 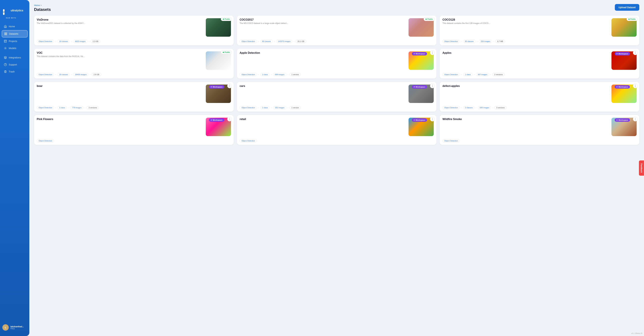 What do you see at coordinates (482, 74) in the screenshot?
I see `images-tag: 987 images` at bounding box center [482, 74].